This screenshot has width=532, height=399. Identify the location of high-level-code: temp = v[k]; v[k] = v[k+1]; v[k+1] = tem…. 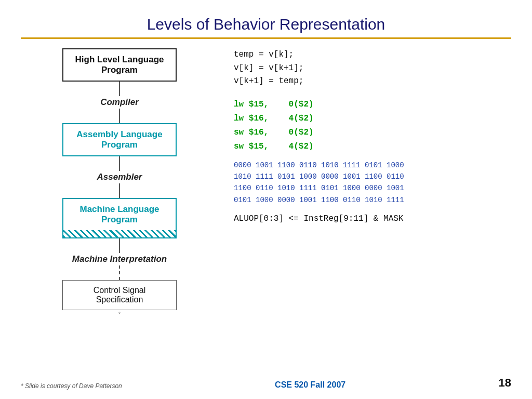
(373, 69).